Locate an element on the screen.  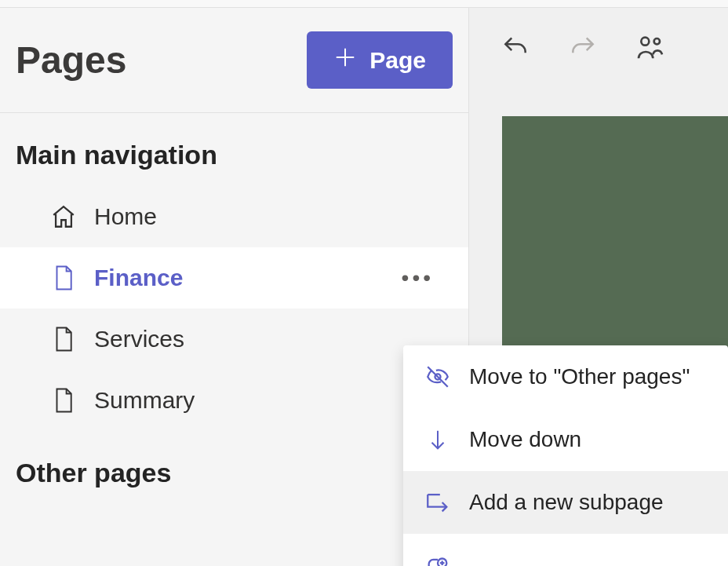
redo-button is located at coordinates (583, 48).